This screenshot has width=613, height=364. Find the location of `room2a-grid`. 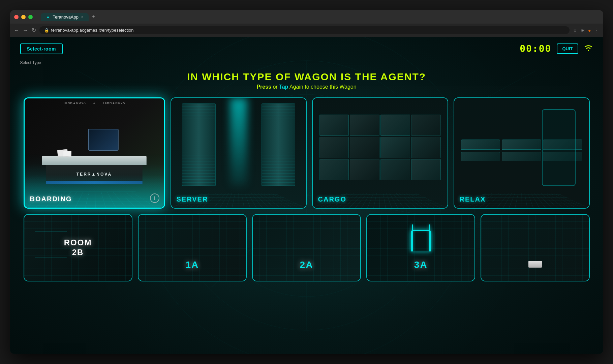

room2a-grid is located at coordinates (307, 248).